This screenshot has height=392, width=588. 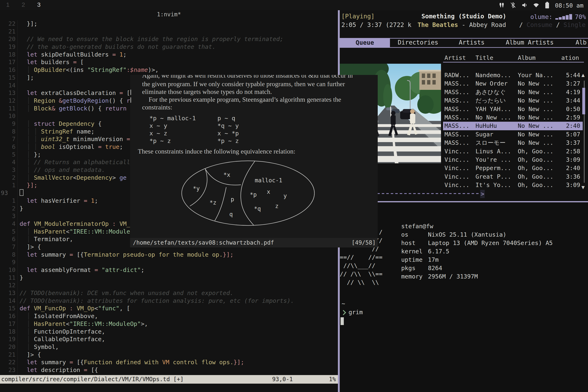 I want to click on track-time: 2:05 / 3:37 (2722 k, so click(x=376, y=25).